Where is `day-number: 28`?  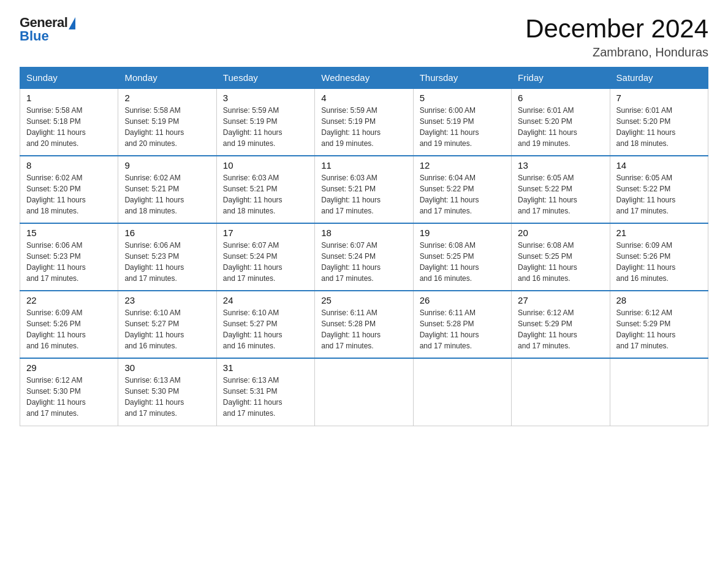
day-number: 28 is located at coordinates (659, 301).